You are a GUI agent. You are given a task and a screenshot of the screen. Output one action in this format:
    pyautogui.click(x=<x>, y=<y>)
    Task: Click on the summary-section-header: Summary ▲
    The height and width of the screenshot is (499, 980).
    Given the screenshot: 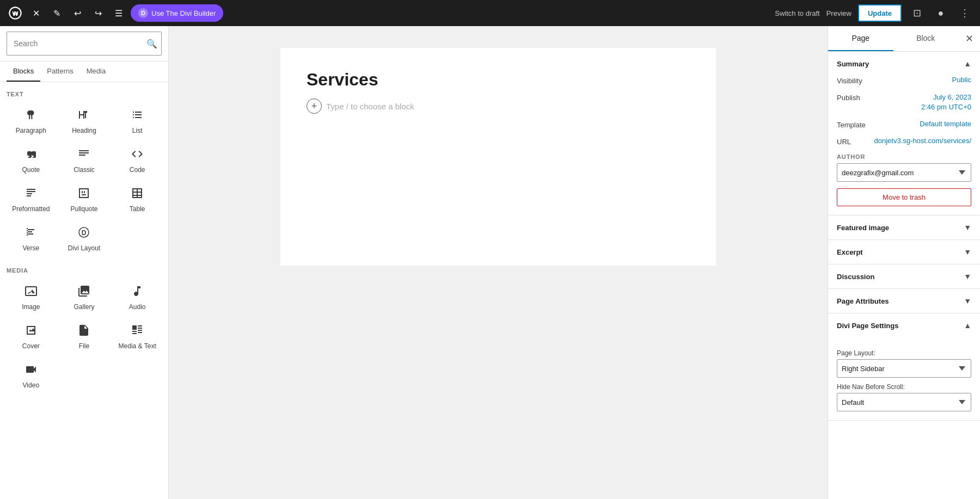 What is the action you would take?
    pyautogui.click(x=904, y=64)
    